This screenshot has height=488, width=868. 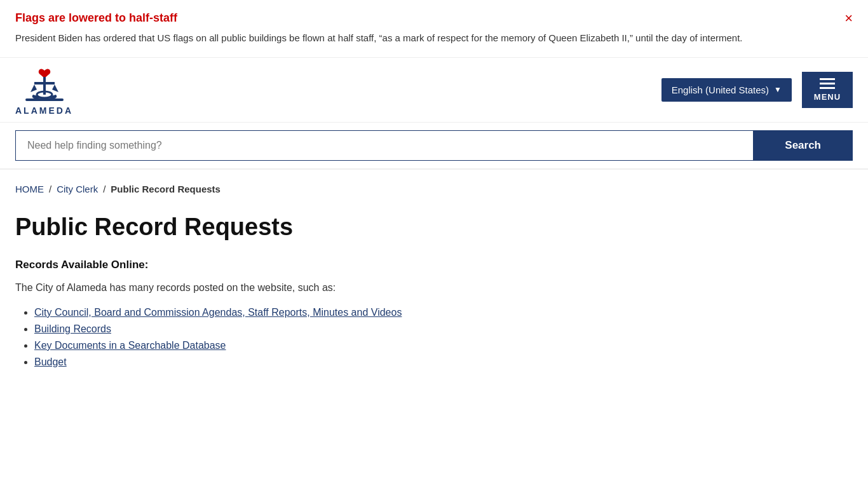 I want to click on alert-banner: Flags are lowered to half-staff Presiden…, so click(x=434, y=29).